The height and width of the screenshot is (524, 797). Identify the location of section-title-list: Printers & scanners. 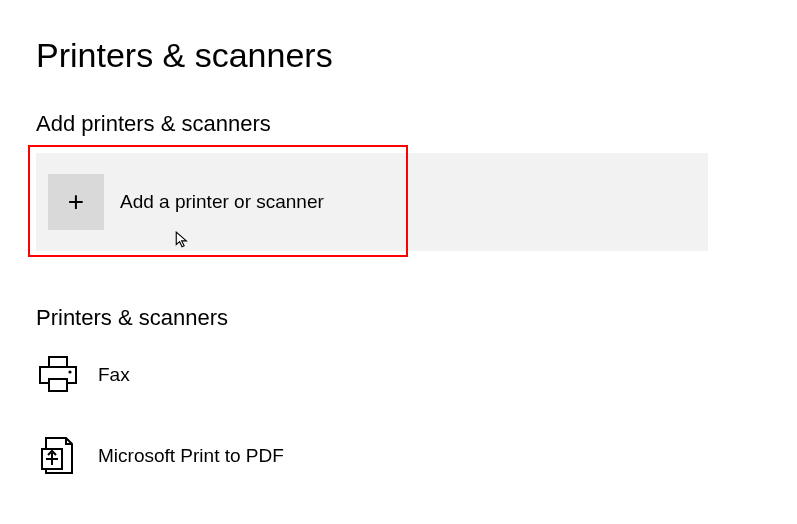
(416, 318).